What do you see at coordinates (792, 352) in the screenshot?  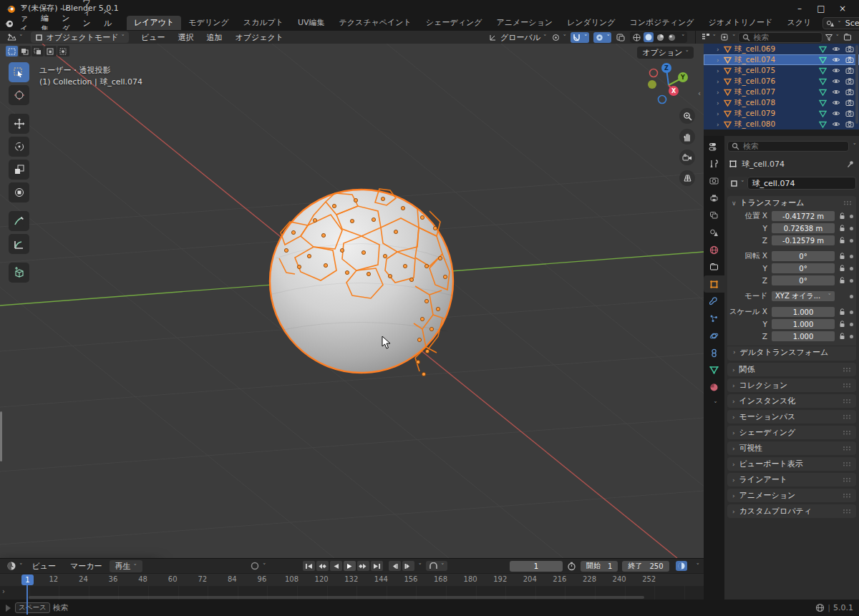 I see `delta-transform-subpanel: › デルタトランスフォーム` at bounding box center [792, 352].